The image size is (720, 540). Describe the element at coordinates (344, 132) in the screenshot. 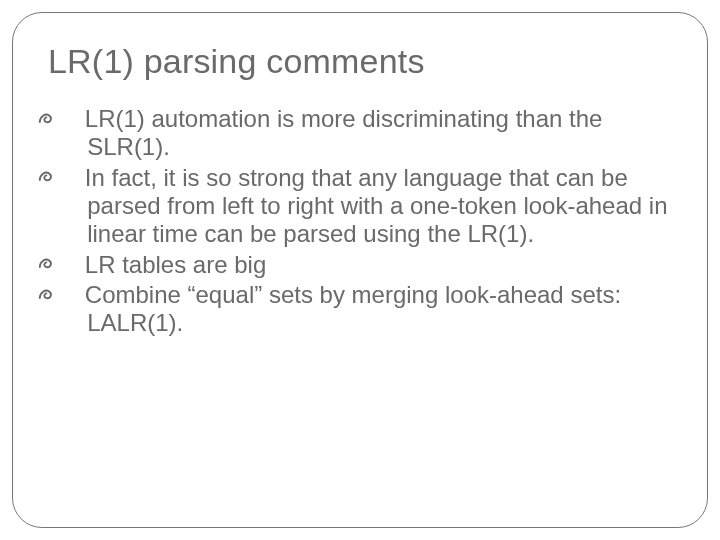

I see `list-item-text: LR(1) automation is more discriminating …` at that location.